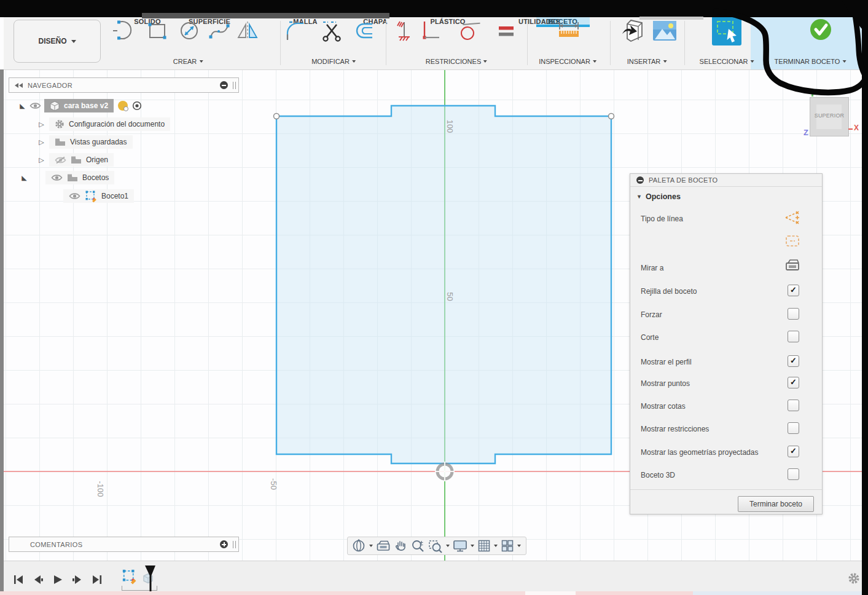 Image resolution: width=868 pixels, height=595 pixels. I want to click on design-menu-button: DISEÑO, so click(57, 41).